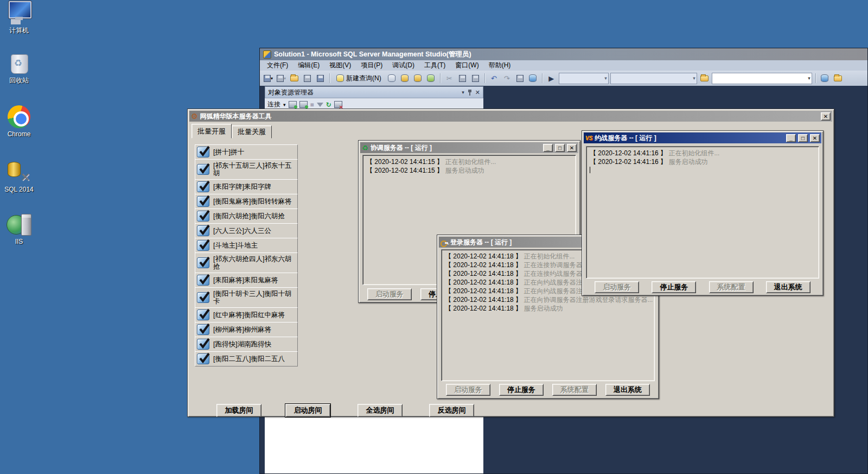 The image size is (868, 474). What do you see at coordinates (307, 78) in the screenshot?
I see `save-icon` at bounding box center [307, 78].